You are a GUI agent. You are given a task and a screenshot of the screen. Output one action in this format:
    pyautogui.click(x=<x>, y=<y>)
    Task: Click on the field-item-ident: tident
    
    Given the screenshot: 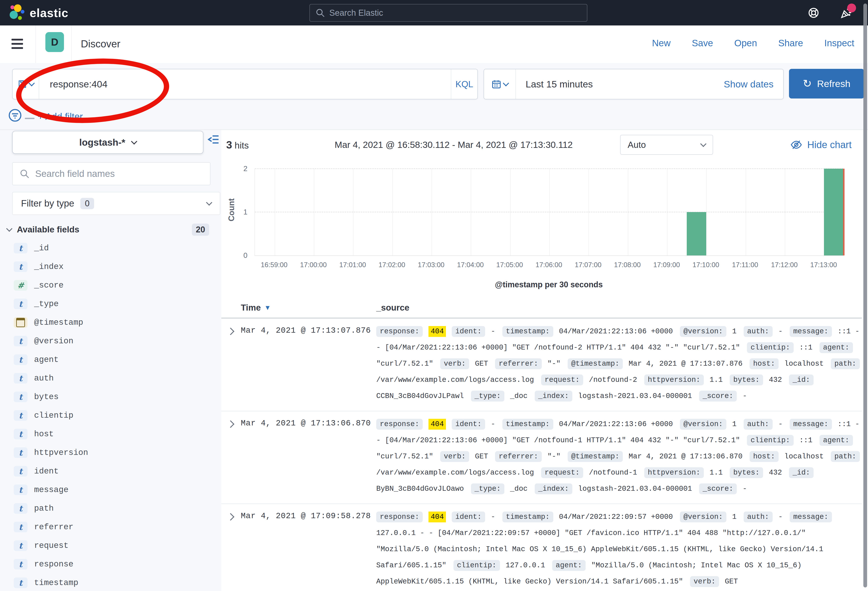 What is the action you would take?
    pyautogui.click(x=111, y=471)
    